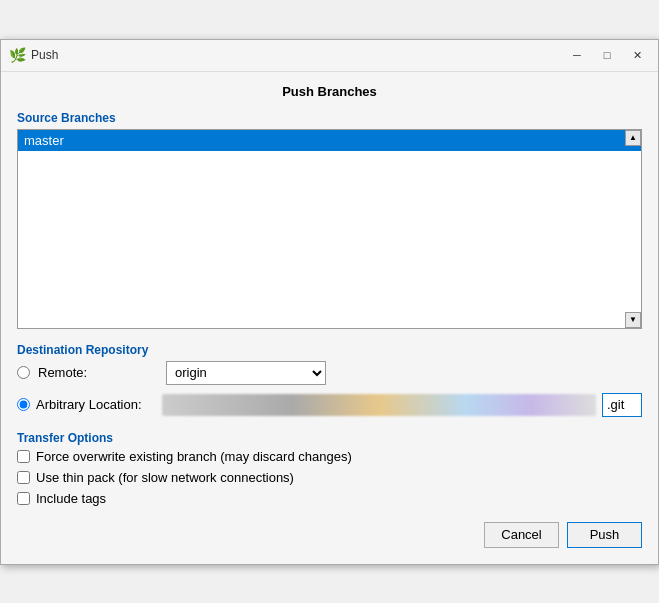 The width and height of the screenshot is (659, 603). Describe the element at coordinates (330, 380) in the screenshot. I see `destination-repository-section: Destination Repository Remote: origin up…` at that location.